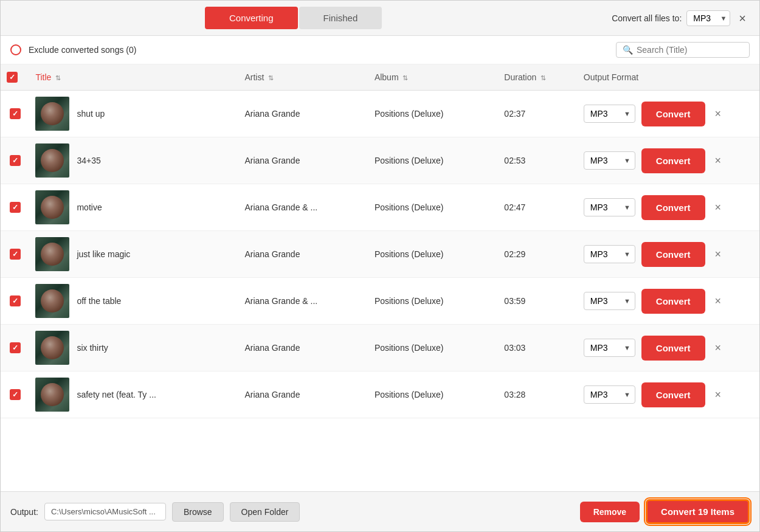  Describe the element at coordinates (265, 512) in the screenshot. I see `open-folder-button: Open Folder` at that location.